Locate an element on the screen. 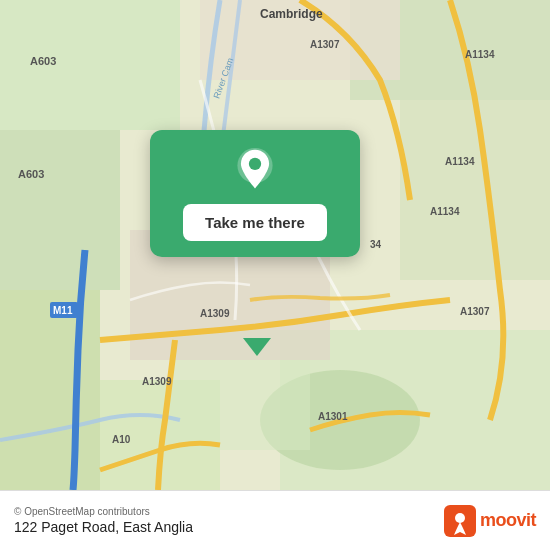 Image resolution: width=550 pixels, height=550 pixels. svg-text: Cambridge is located at coordinates (292, 14).